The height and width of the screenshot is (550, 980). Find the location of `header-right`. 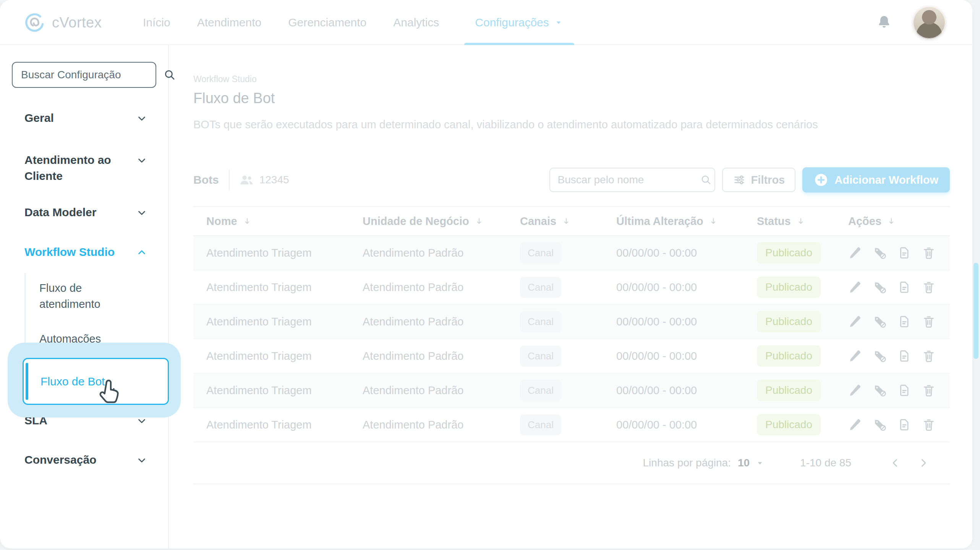

header-right is located at coordinates (910, 23).